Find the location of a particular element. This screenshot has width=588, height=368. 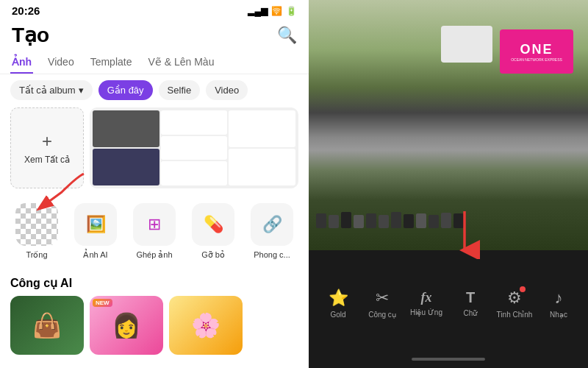

status-bar: 20:26 ▂▄▆ 🛜 🔋 is located at coordinates (154, 10).